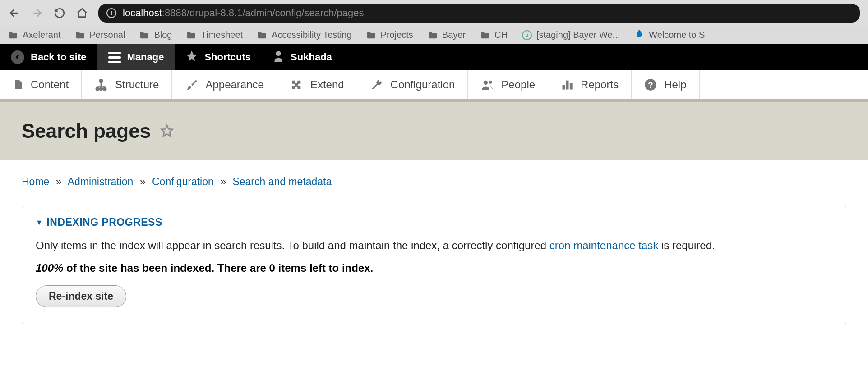 The image size is (868, 365). What do you see at coordinates (434, 13) in the screenshot?
I see `browser-nav-bar: i localhost:8888/drupal-8.8.1/admin/conf…` at bounding box center [434, 13].